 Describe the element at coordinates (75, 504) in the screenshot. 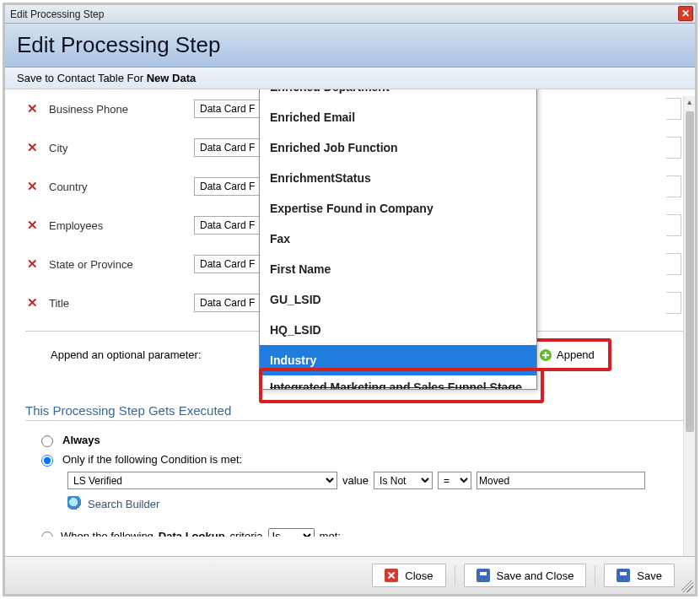

I see `search-builder-icon` at that location.